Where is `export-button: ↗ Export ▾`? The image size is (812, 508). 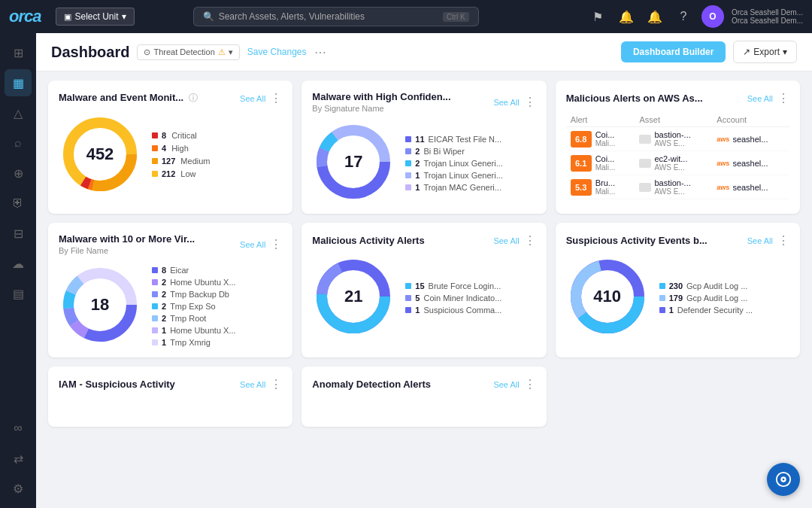
export-button: ↗ Export ▾ is located at coordinates (765, 52).